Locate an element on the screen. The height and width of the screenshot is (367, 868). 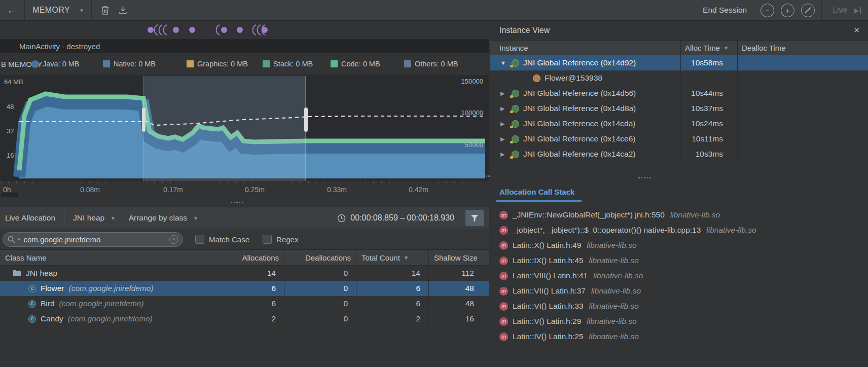
clear-search-button: ✕ is located at coordinates (173, 239).